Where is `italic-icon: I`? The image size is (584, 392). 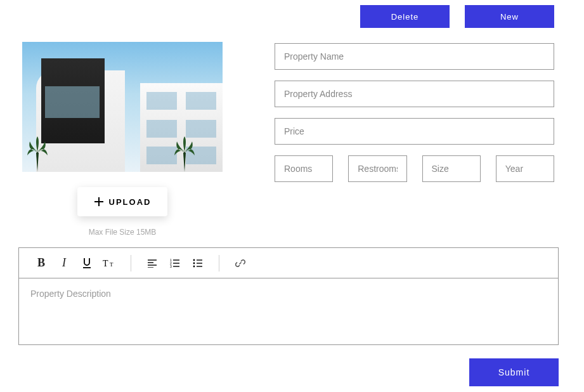
italic-icon: I is located at coordinates (64, 263).